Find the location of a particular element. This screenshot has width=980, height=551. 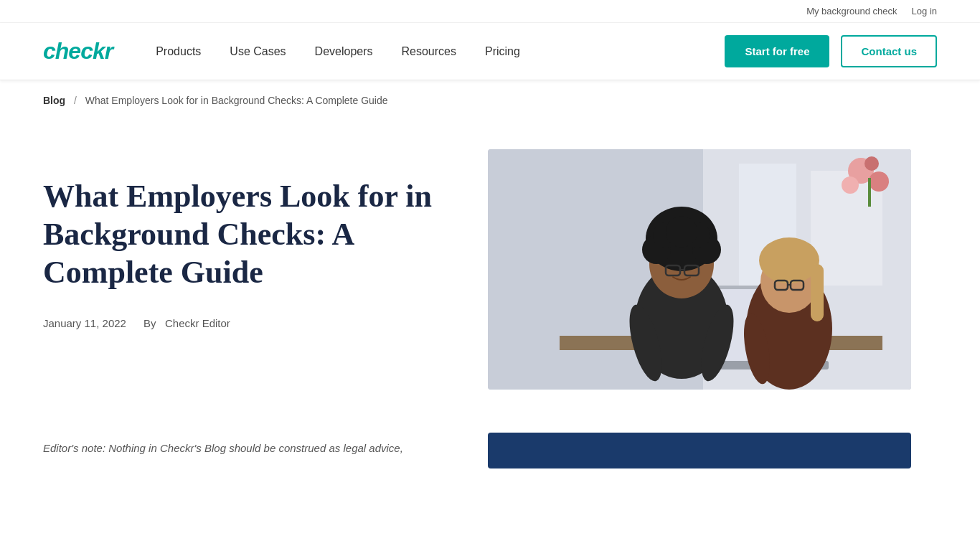

breadcrumb-home: Blog is located at coordinates (55, 100).